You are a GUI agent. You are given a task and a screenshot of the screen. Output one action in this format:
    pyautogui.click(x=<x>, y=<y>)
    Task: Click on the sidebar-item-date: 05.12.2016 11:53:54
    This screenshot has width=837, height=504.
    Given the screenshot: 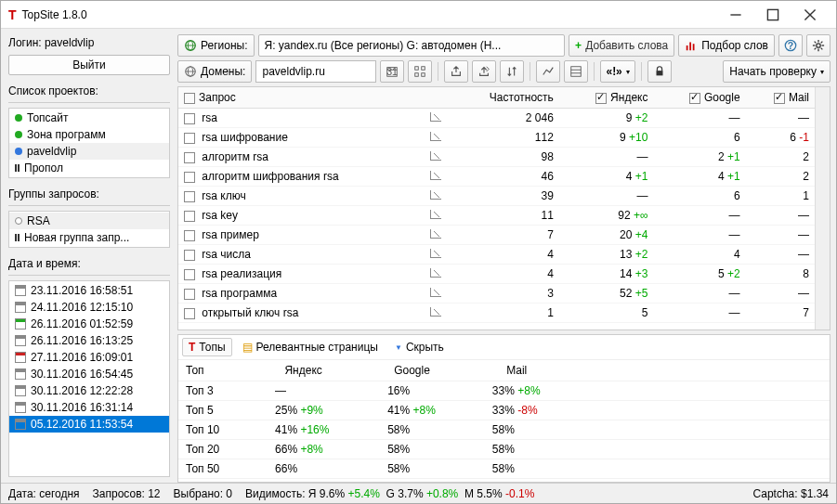 What is the action you would take?
    pyautogui.click(x=89, y=424)
    